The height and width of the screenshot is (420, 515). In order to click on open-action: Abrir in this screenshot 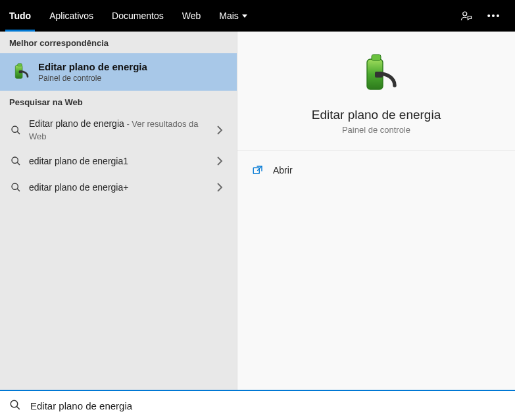, I will do `click(376, 170)`.